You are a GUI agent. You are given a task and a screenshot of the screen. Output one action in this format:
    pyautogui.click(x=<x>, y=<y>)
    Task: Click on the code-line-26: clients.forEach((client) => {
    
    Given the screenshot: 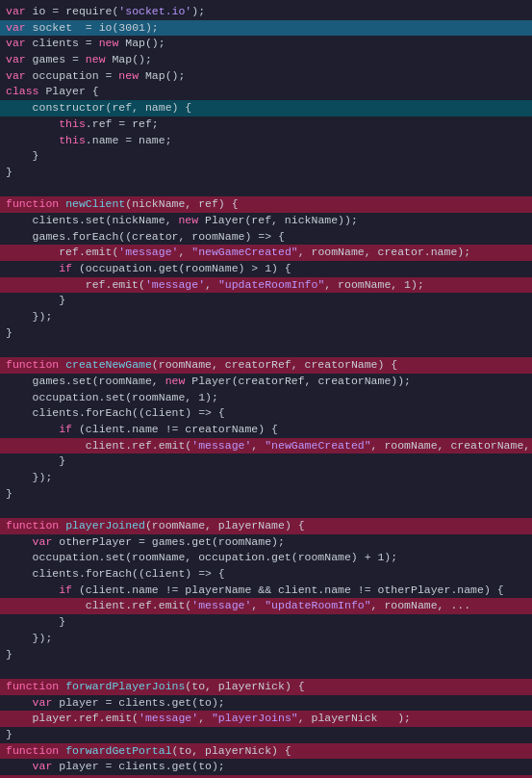 What is the action you would take?
    pyautogui.click(x=266, y=414)
    